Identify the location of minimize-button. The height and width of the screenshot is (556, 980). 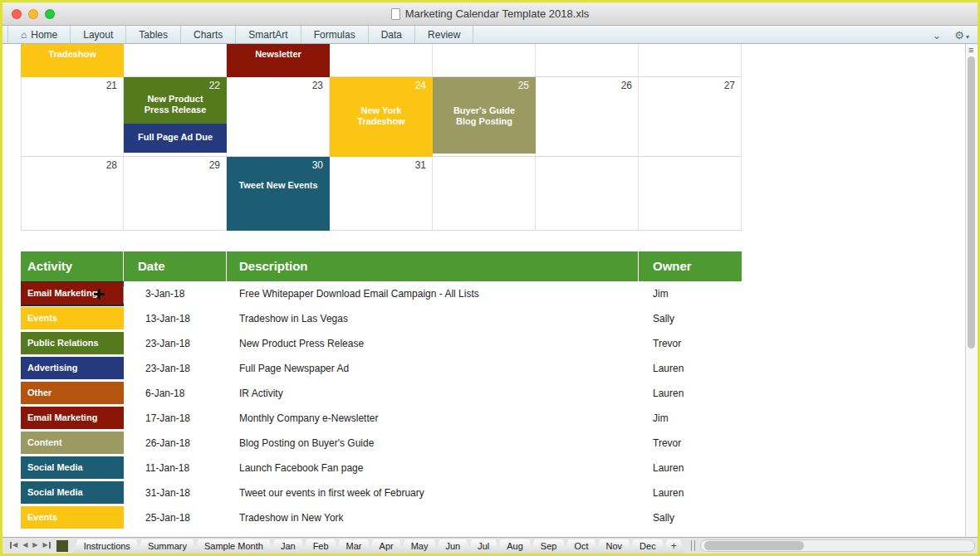
(33, 14).